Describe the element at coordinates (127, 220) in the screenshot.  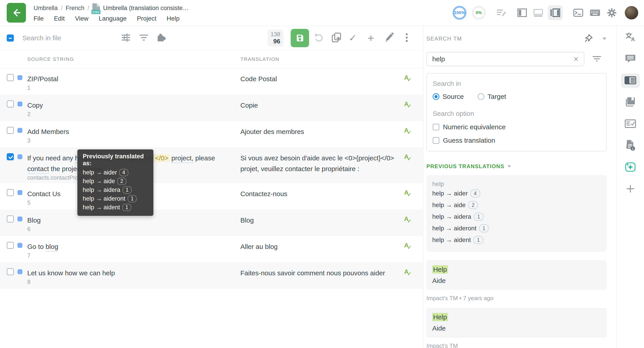
I see `source-string: Blog` at that location.